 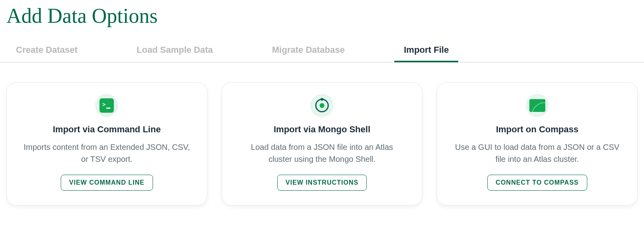 I want to click on connect-to-compass-button: CONNECT TO COMPASS, so click(x=537, y=183).